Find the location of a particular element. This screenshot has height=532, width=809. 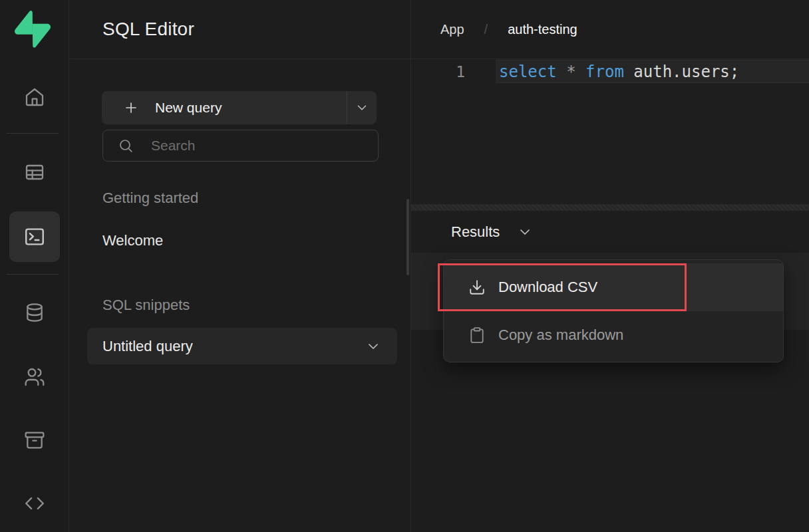

nav-table-editor-icon is located at coordinates (35, 172).